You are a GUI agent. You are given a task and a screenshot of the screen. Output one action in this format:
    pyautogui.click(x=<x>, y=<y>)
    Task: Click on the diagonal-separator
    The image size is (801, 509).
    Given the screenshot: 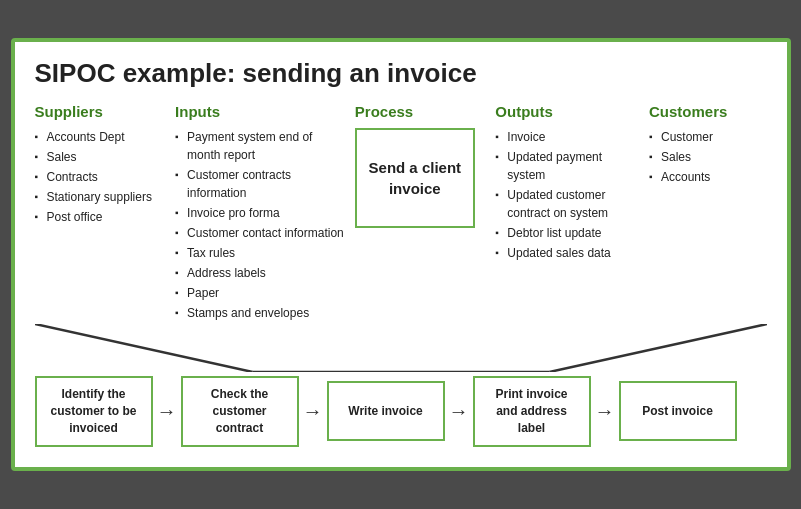 What is the action you would take?
    pyautogui.click(x=401, y=348)
    